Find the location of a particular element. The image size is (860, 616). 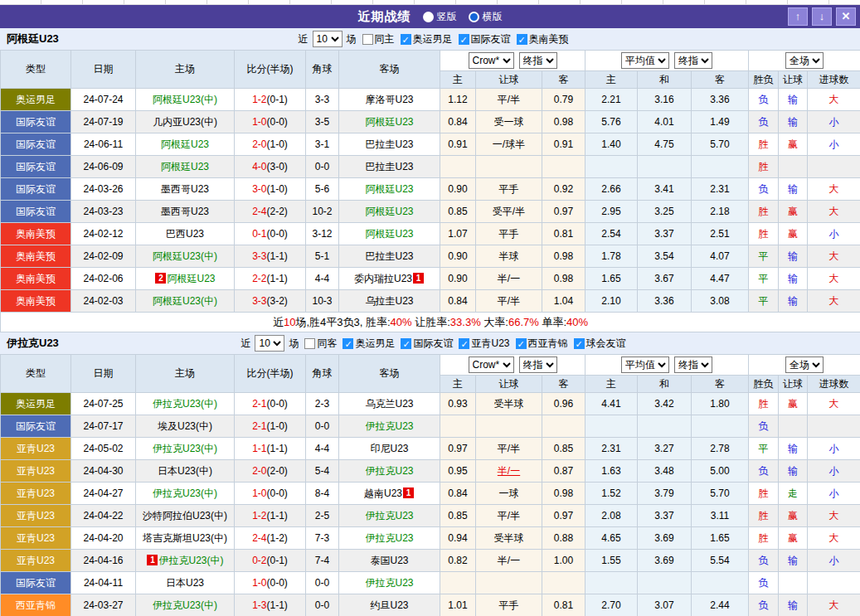

odds-away: 0.98 is located at coordinates (564, 494).